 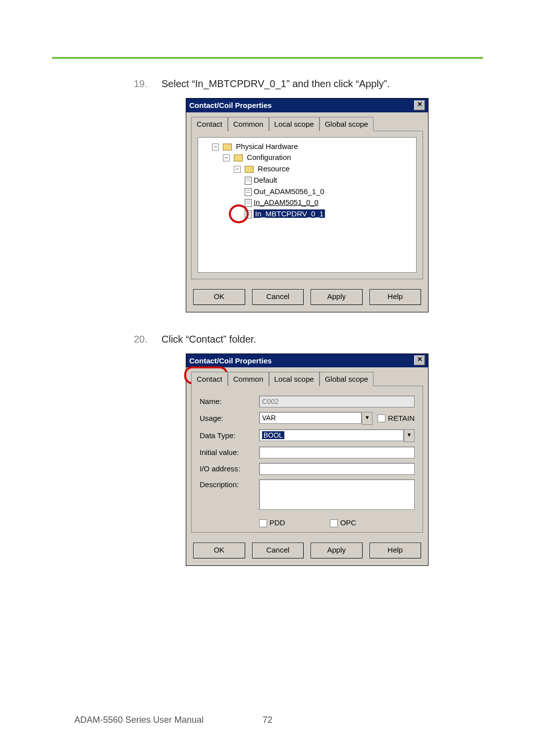 What do you see at coordinates (268, 157) in the screenshot?
I see `tree-config-label: Configuration` at bounding box center [268, 157].